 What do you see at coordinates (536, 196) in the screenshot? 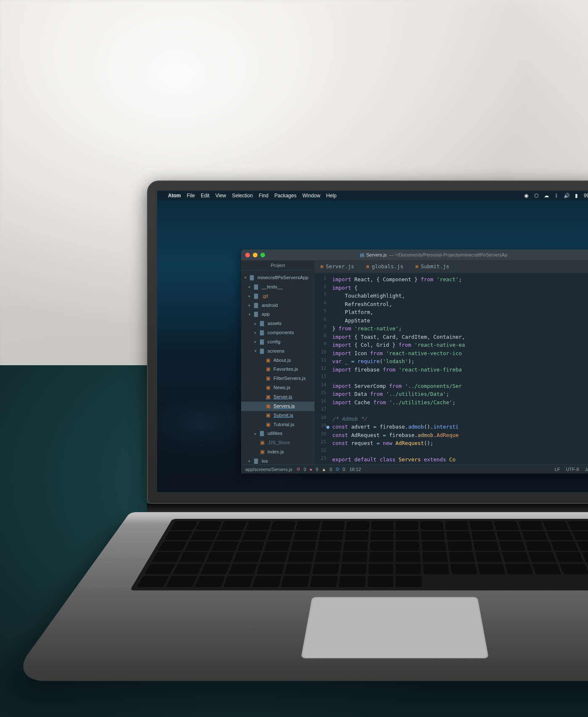
I see `dropbox-icon: ⬡` at bounding box center [536, 196].